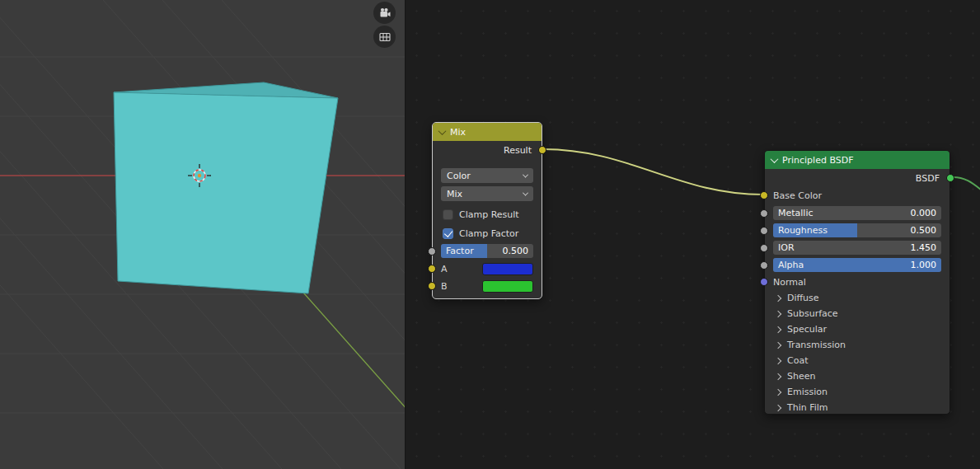 This screenshot has width=980, height=469. I want to click on alpha-input-socket, so click(764, 265).